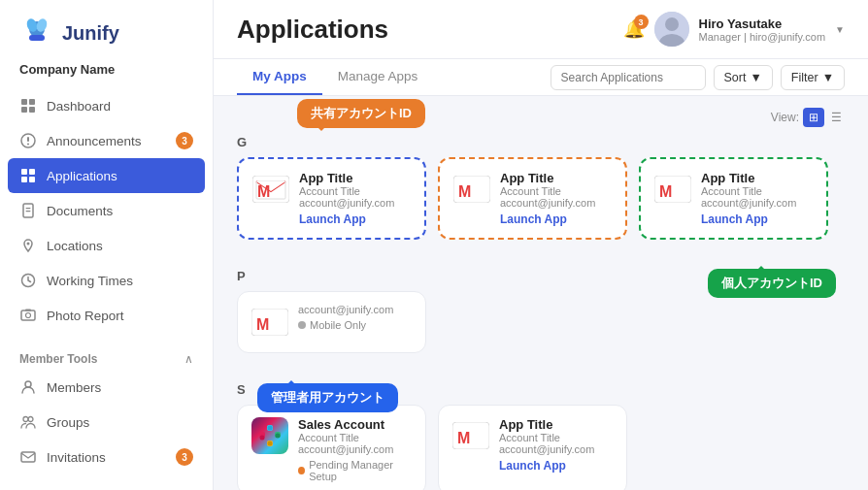  Describe the element at coordinates (107, 486) in the screenshot. I see `company-settings-section: Company Settings ∨` at that location.